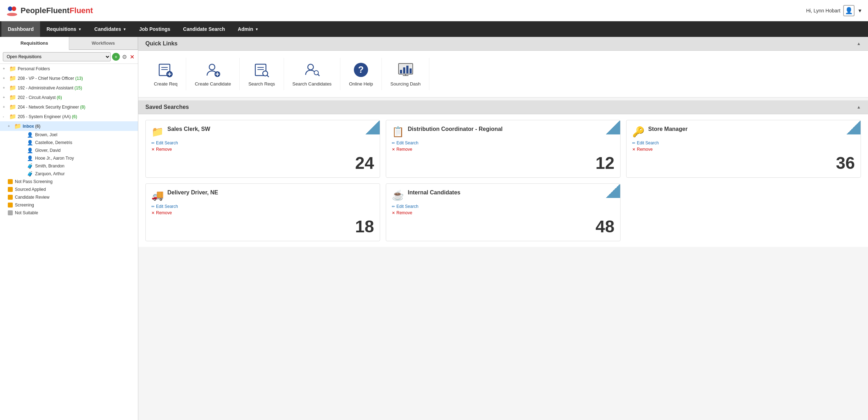 The height and width of the screenshot is (420, 868). I want to click on stage-dot-review, so click(10, 197).